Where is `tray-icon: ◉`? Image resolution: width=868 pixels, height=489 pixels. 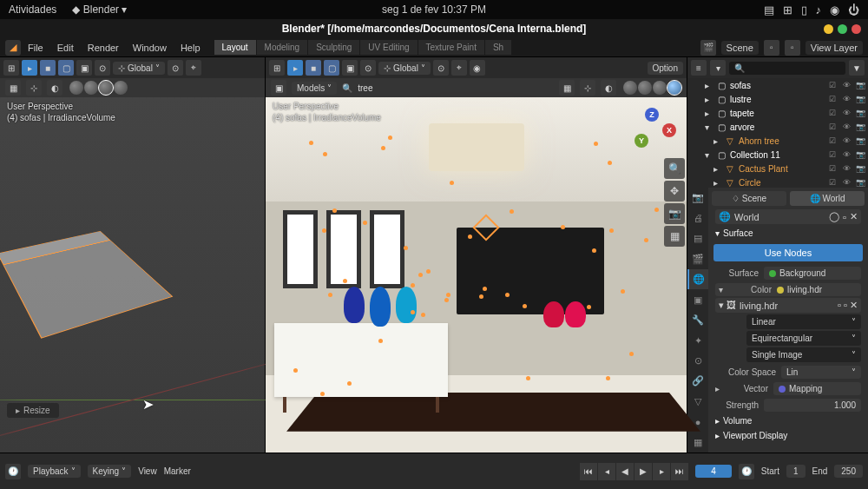 tray-icon: ◉ is located at coordinates (835, 10).